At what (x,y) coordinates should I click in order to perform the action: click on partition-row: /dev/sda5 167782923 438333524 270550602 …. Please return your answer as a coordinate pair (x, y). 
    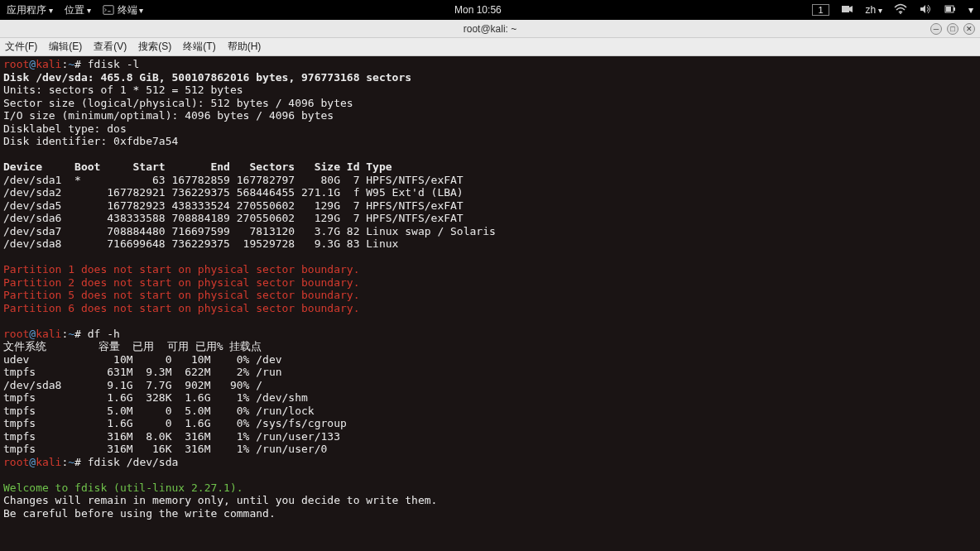
    Looking at the image, I should click on (233, 205).